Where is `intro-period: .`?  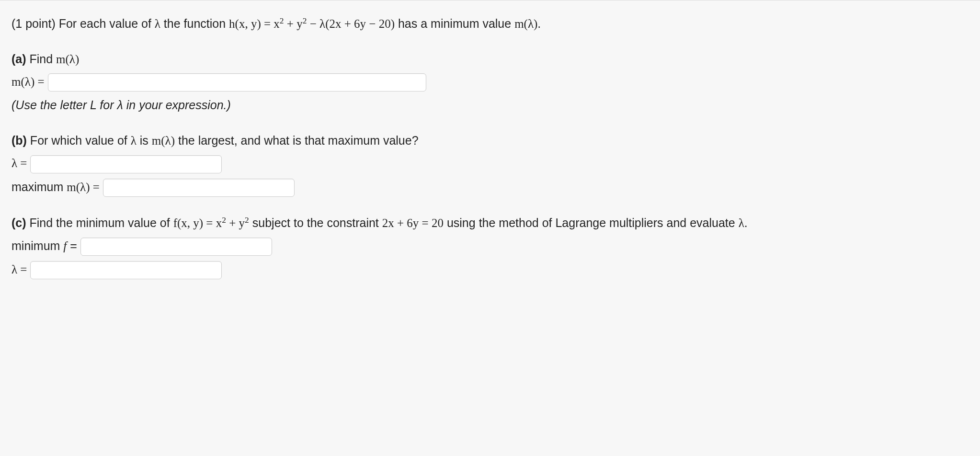 intro-period: . is located at coordinates (539, 23).